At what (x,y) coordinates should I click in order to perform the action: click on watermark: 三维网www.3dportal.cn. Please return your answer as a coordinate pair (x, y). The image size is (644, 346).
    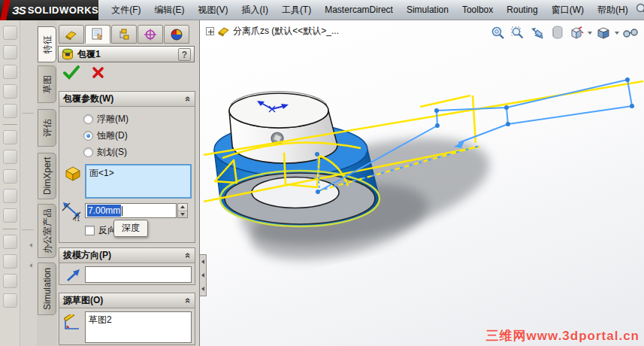
    Looking at the image, I should click on (563, 335).